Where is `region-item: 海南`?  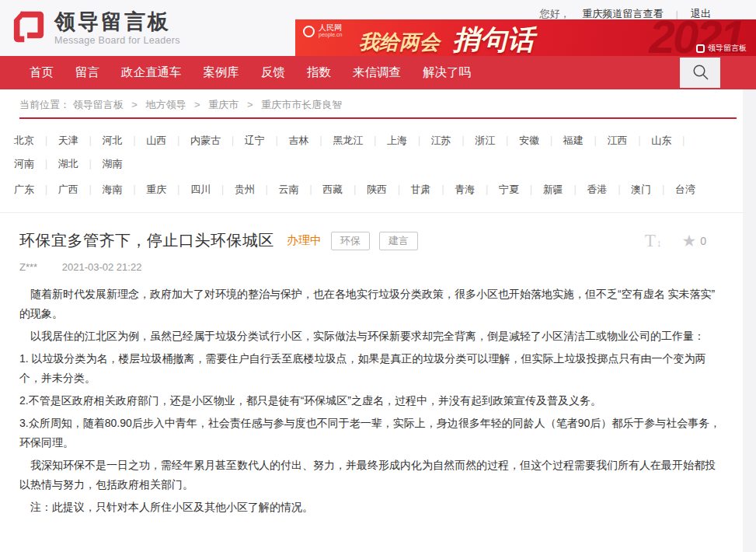 region-item: 海南 is located at coordinates (124, 190).